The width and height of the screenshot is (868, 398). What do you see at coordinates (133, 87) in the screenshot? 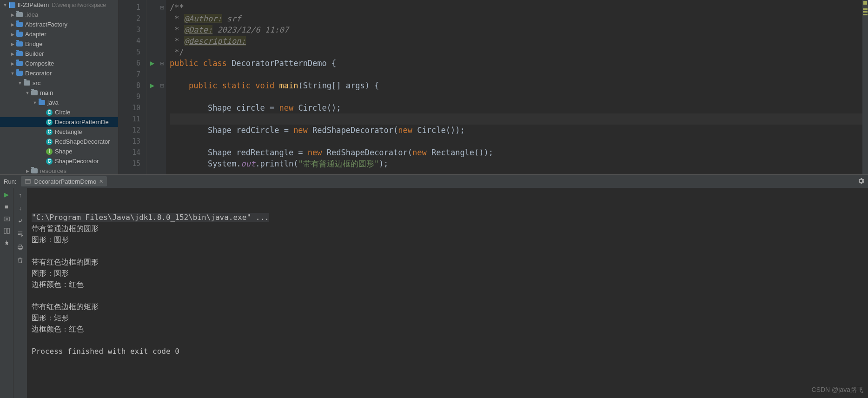
I see `line-number-gutter: 123456789101112131415` at bounding box center [133, 87].